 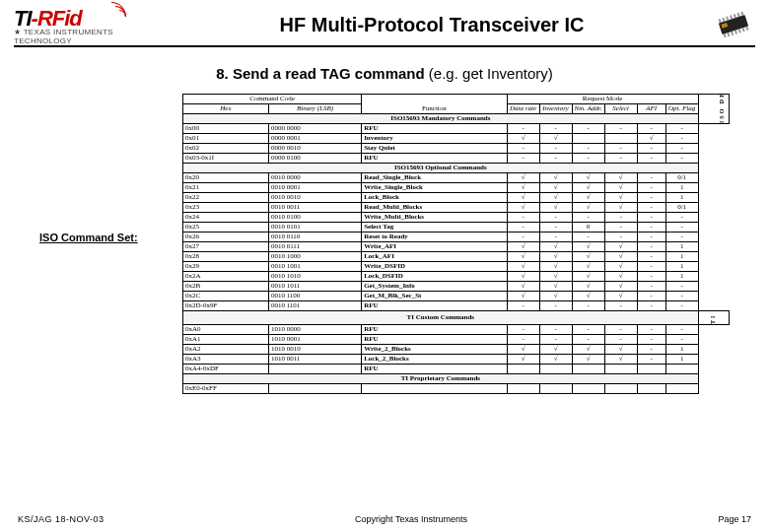 What do you see at coordinates (315, 267) in the screenshot?
I see `cell: 0010 1001` at bounding box center [315, 267].